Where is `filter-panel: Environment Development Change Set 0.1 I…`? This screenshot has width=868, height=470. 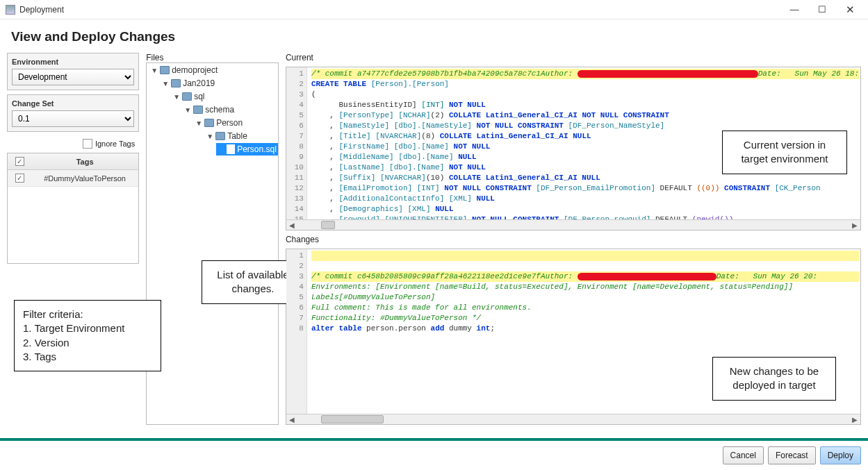 filter-panel: Environment Development Change Set 0.1 I… is located at coordinates (73, 239).